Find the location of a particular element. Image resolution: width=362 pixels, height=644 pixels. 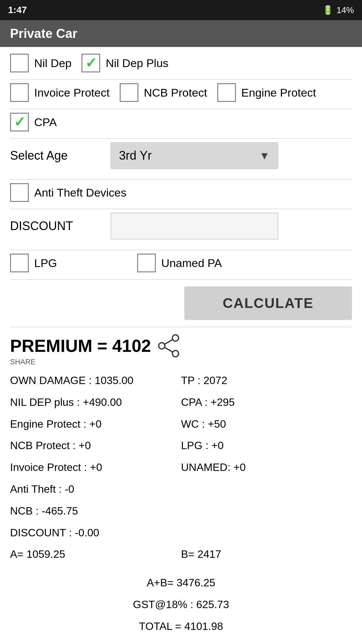

totals-section: A+B= 3476.25 GST@18% : 625.73 TOTAL = 41… is located at coordinates (181, 604).